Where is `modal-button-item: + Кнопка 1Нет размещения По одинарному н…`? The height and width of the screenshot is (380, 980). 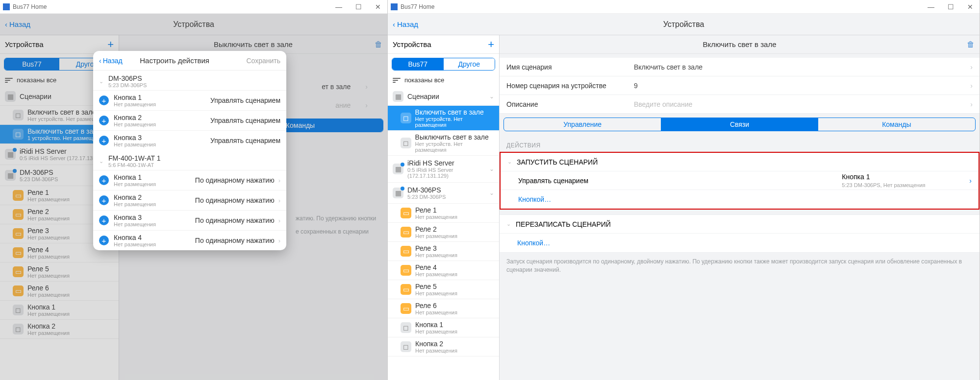 modal-button-item: + Кнопка 1Нет размещения По одинарному н… is located at coordinates (190, 180).